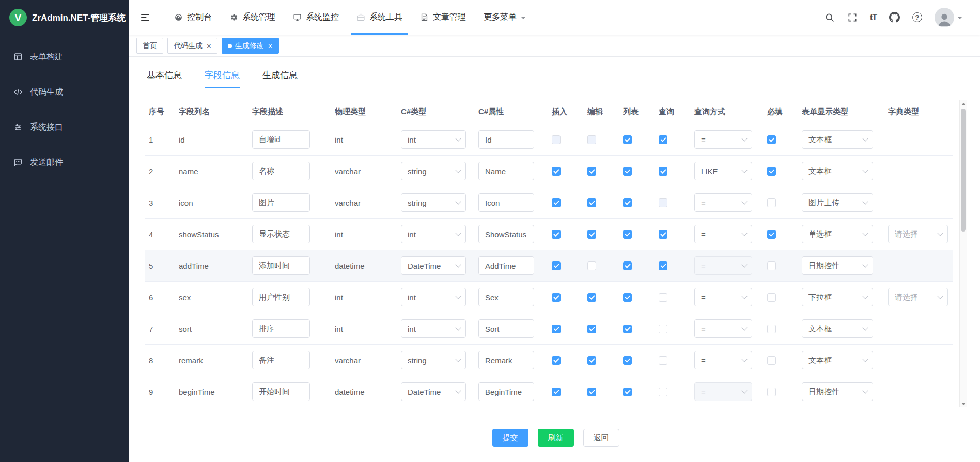  What do you see at coordinates (873, 18) in the screenshot?
I see `font-size-icon` at bounding box center [873, 18].